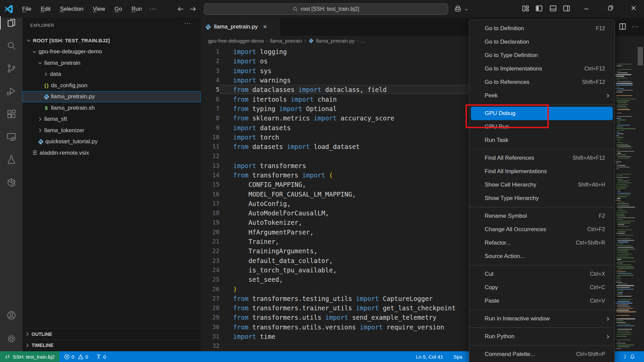 The height and width of the screenshot is (362, 644). What do you see at coordinates (634, 8) in the screenshot?
I see `window-close-icon` at bounding box center [634, 8].